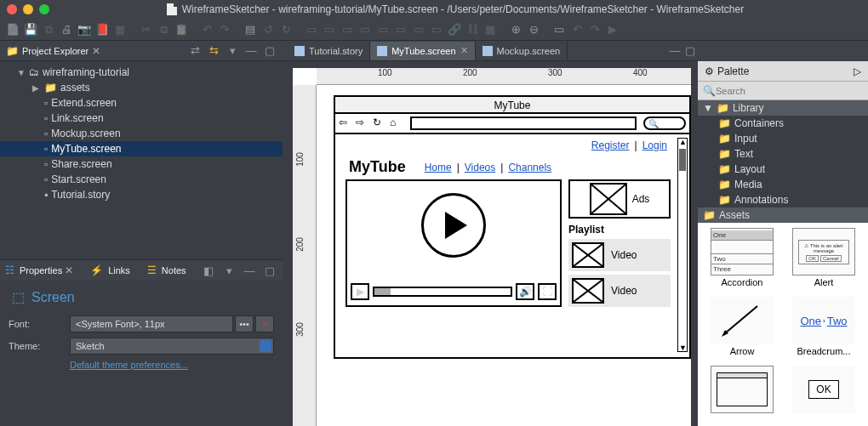  Describe the element at coordinates (512, 124) in the screenshot. I see `mockup-browser-toolbar: ⇦ ⇨ ↻ ⌂ 🔍` at that location.